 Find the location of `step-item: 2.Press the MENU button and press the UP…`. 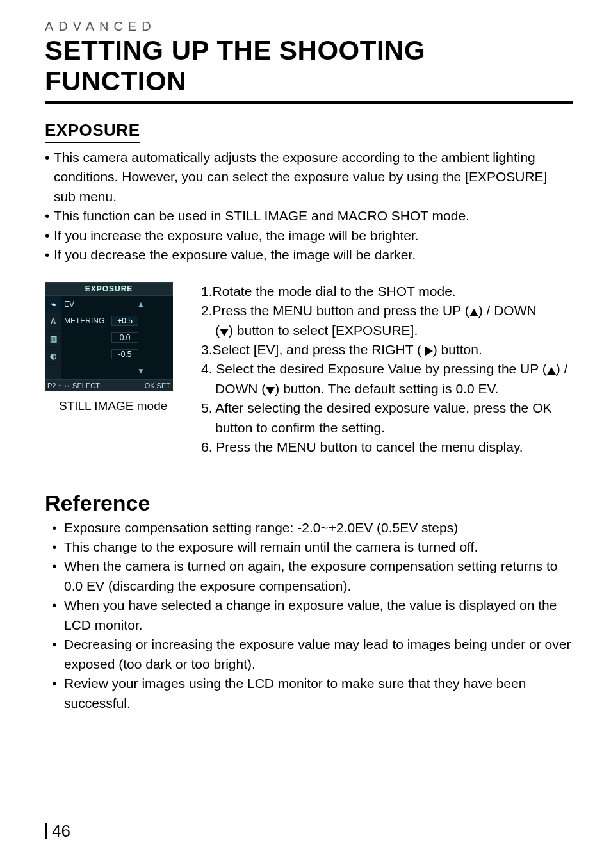

step-item: 2.Press the MENU button and press the UP… is located at coordinates (387, 311).